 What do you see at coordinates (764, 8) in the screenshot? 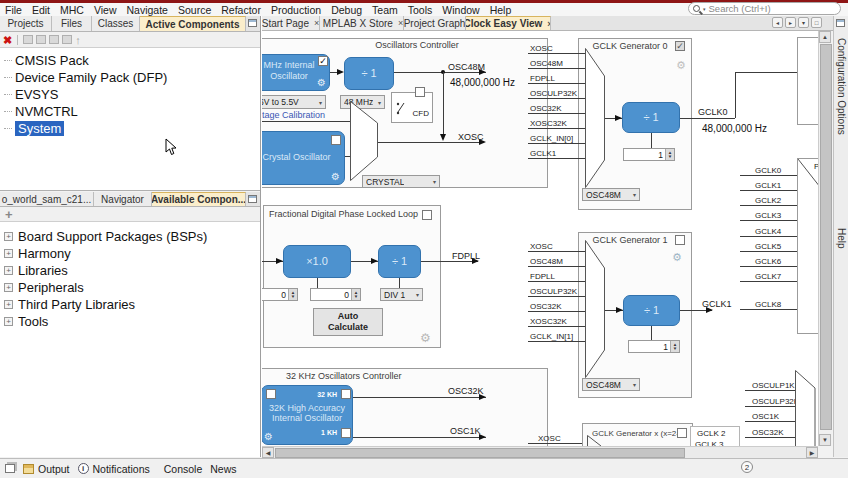
I see `search-input: ▾ Search (Ctrl+I)` at bounding box center [764, 8].